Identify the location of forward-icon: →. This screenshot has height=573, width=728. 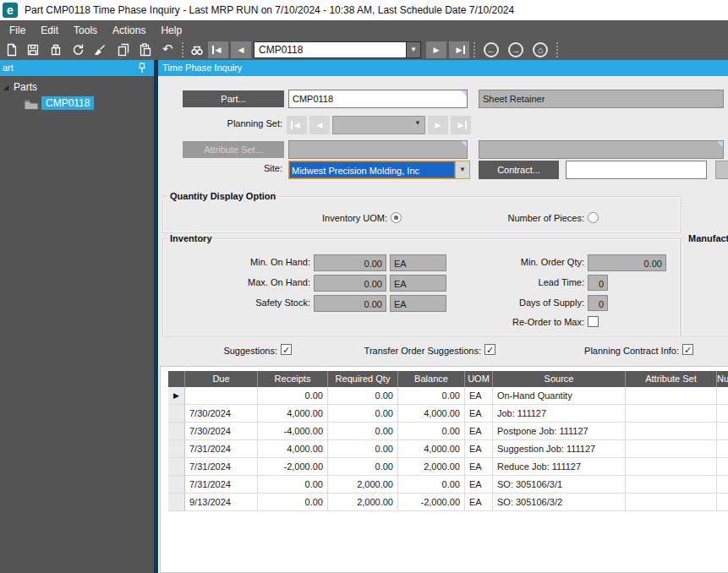
(516, 50).